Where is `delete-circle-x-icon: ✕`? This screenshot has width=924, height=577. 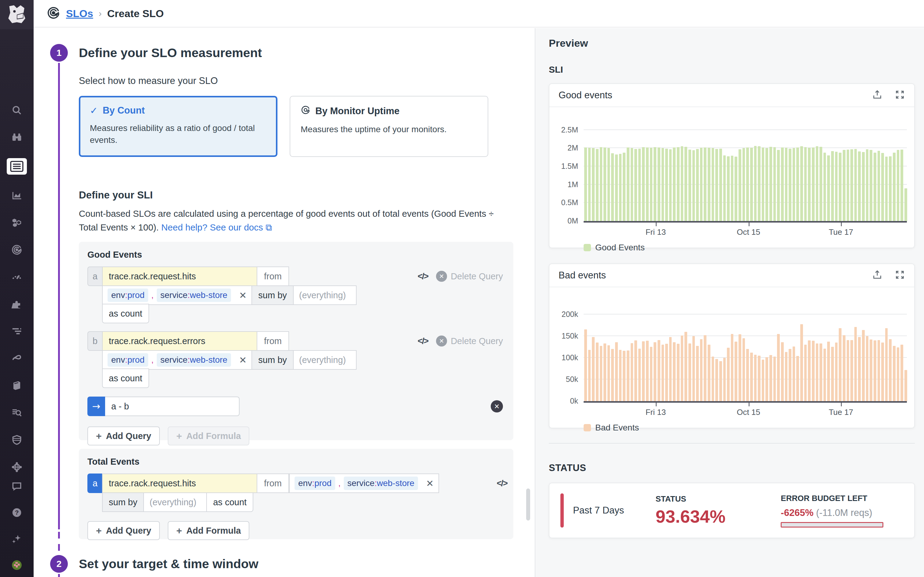 delete-circle-x-icon: ✕ is located at coordinates (441, 276).